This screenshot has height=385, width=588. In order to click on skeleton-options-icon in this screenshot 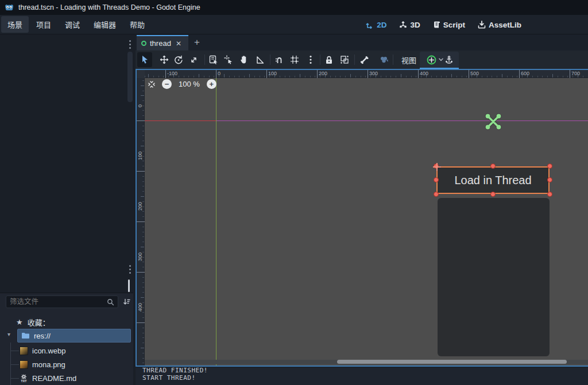, I will do `click(384, 60)`.